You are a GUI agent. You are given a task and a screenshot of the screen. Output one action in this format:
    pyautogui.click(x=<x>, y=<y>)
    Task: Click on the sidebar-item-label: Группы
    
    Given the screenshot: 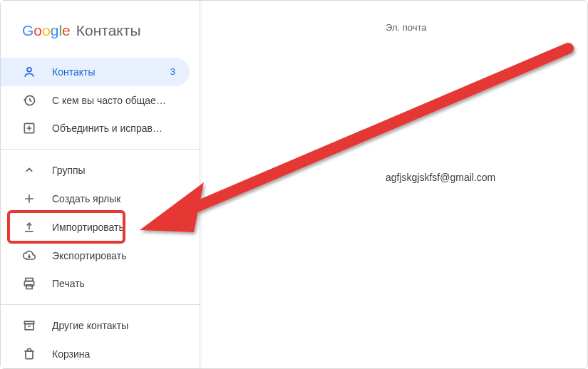 What is the action you would take?
    pyautogui.click(x=114, y=170)
    